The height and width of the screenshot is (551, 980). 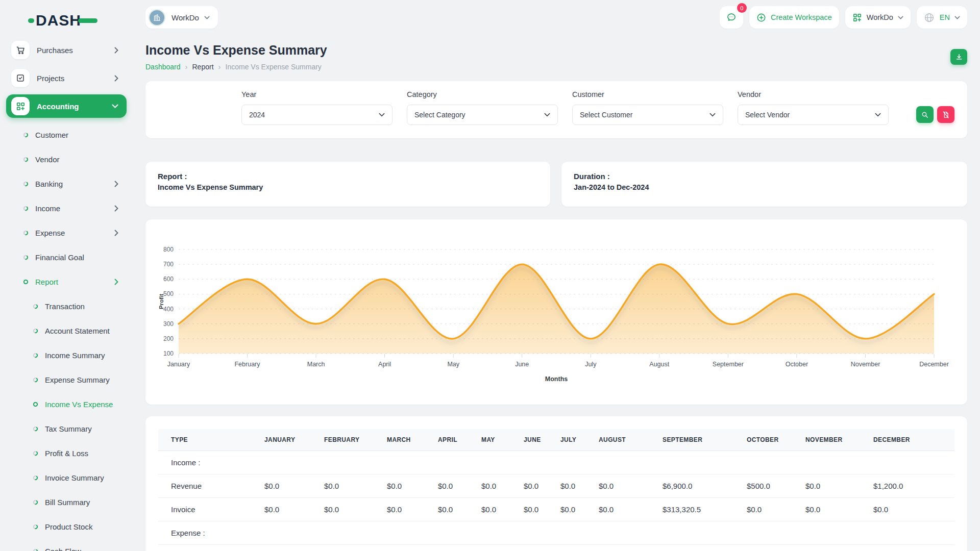 I want to click on row-group-label: Income :, so click(x=556, y=463).